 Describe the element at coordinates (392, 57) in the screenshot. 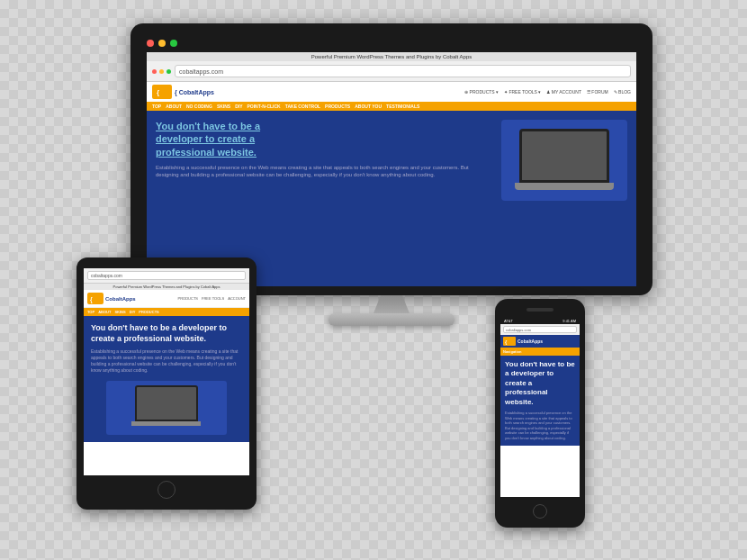

I see `browser-tab-title: Powerful Premium WordPress Themes and Pl…` at that location.